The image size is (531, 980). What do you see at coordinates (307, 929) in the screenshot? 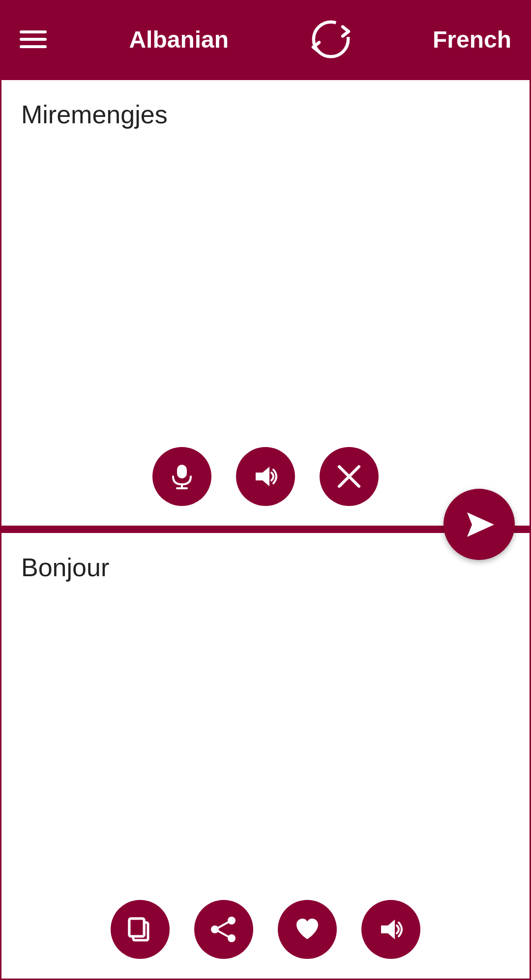
I see `favorite-button` at bounding box center [307, 929].